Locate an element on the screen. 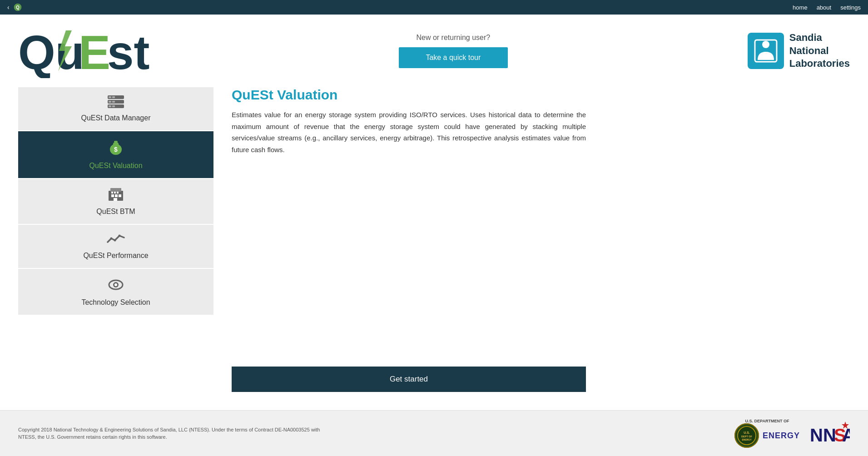  svg-text: U.S. is located at coordinates (747, 432).